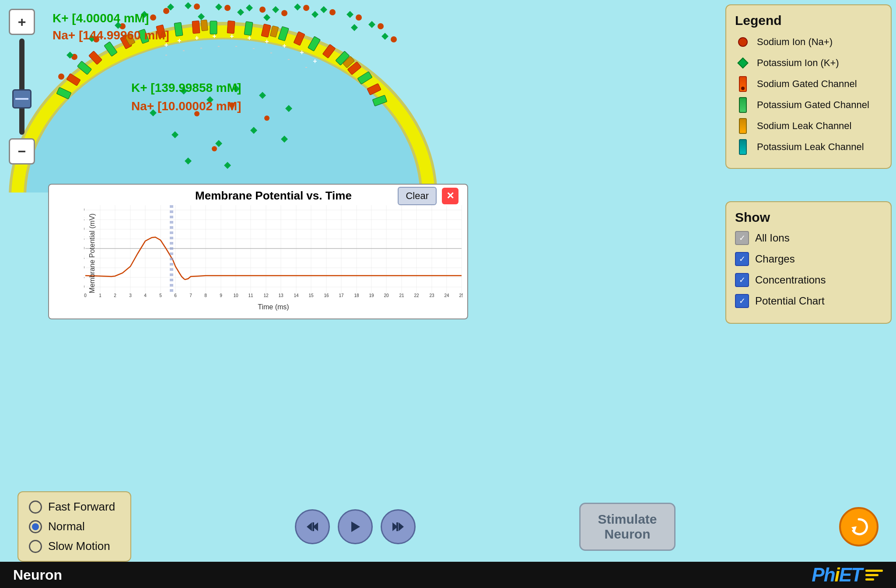 This screenshot has width=896, height=588. I want to click on voltage-decrease-button: −, so click(22, 151).